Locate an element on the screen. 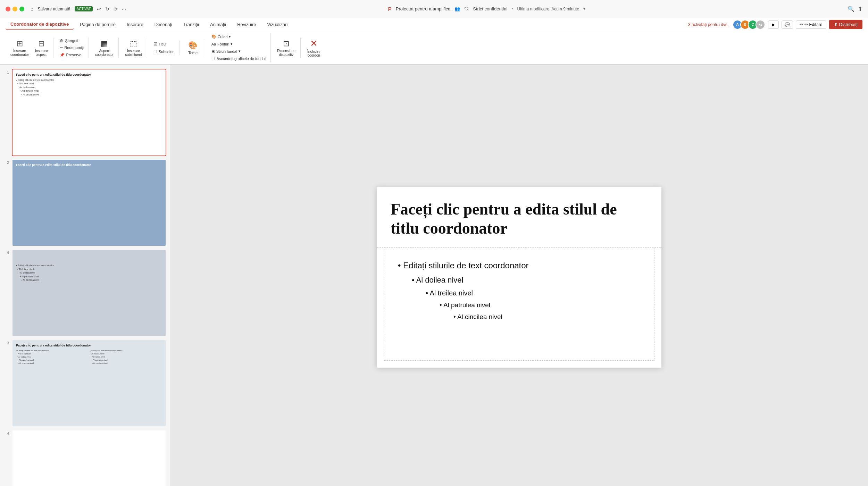 The image size is (868, 486). slide-3-col2: • Editați stilurile de text coordonator … is located at coordinates (126, 357).